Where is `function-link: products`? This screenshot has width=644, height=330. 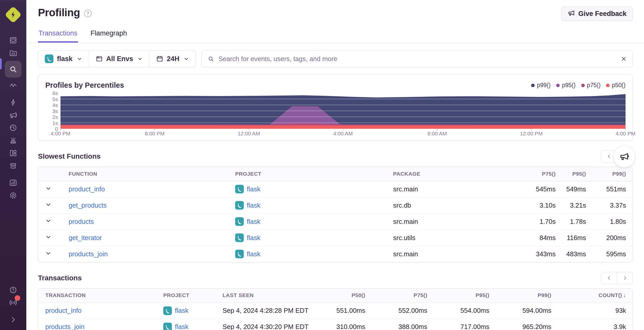 function-link: products is located at coordinates (81, 222).